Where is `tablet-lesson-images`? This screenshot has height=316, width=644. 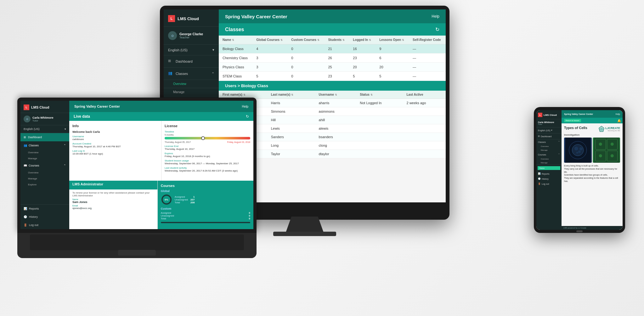 tablet-lesson-images is located at coordinates (592, 150).